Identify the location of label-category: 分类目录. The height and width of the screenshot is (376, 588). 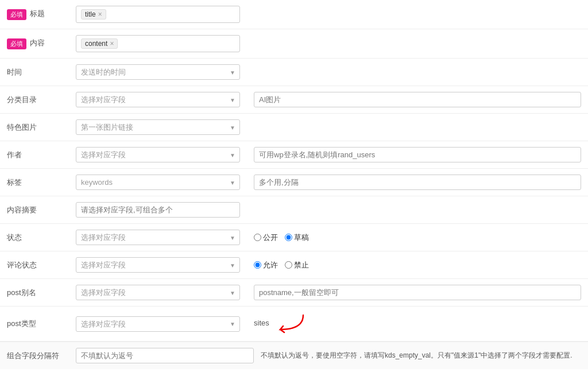
(34, 100).